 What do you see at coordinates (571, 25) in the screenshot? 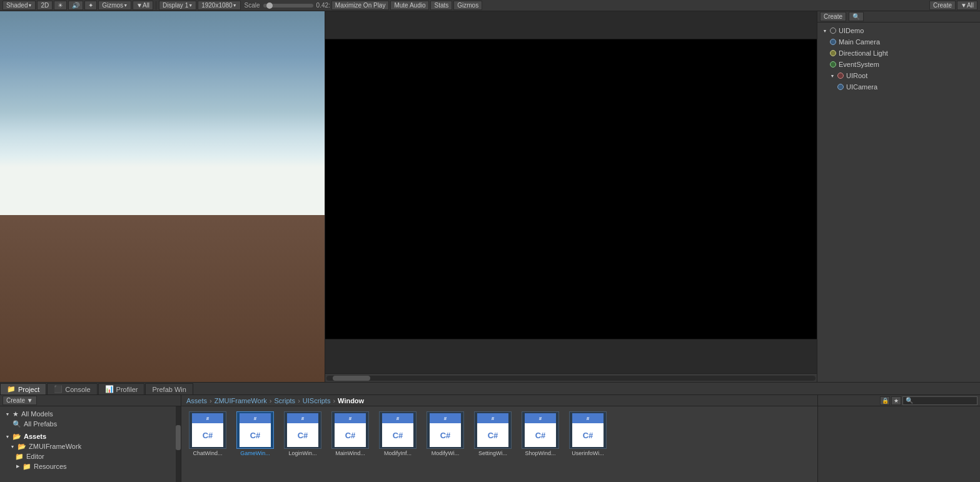
I see `game-header-bar` at bounding box center [571, 25].